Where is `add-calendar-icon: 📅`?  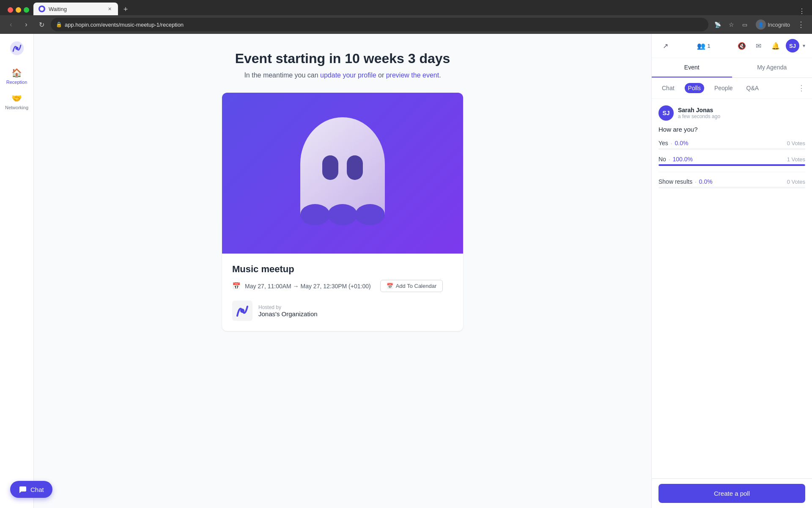
add-calendar-icon: 📅 is located at coordinates (390, 286).